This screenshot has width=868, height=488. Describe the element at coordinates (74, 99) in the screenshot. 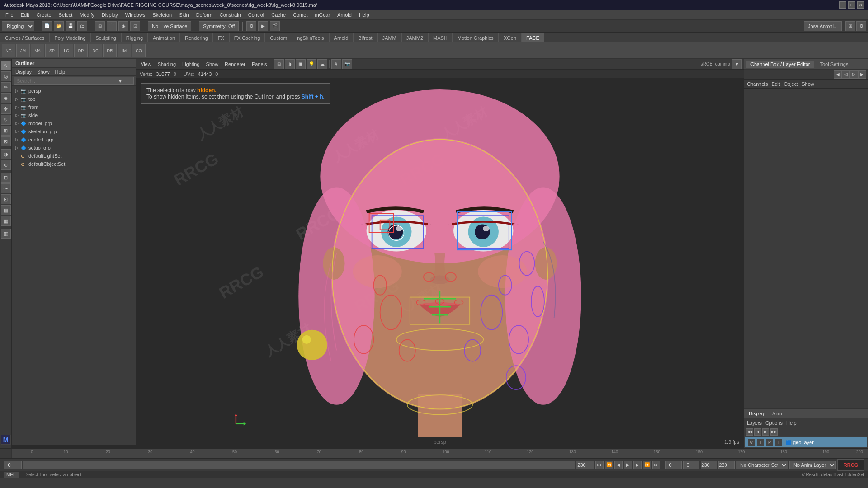

I see `tree-item-top: ▷ 📷 top` at that location.